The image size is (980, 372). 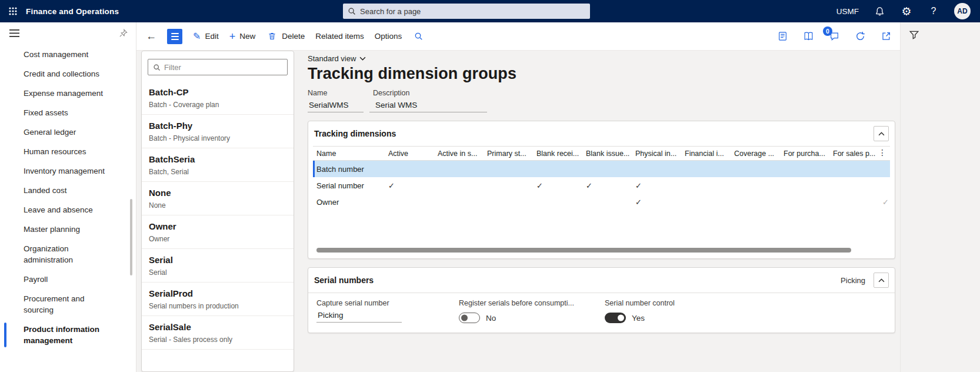 What do you see at coordinates (218, 172) in the screenshot?
I see `record-description: Batch, Serial` at bounding box center [218, 172].